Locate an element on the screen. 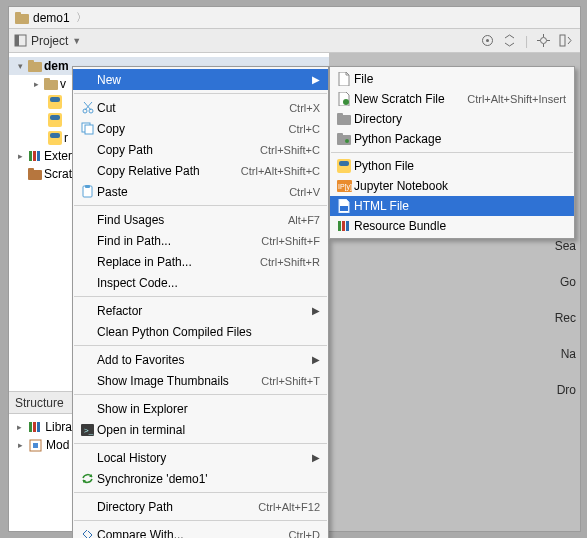 This screenshot has width=587, height=538. expand-arrow-icon: ▾ is located at coordinates (20, 66).